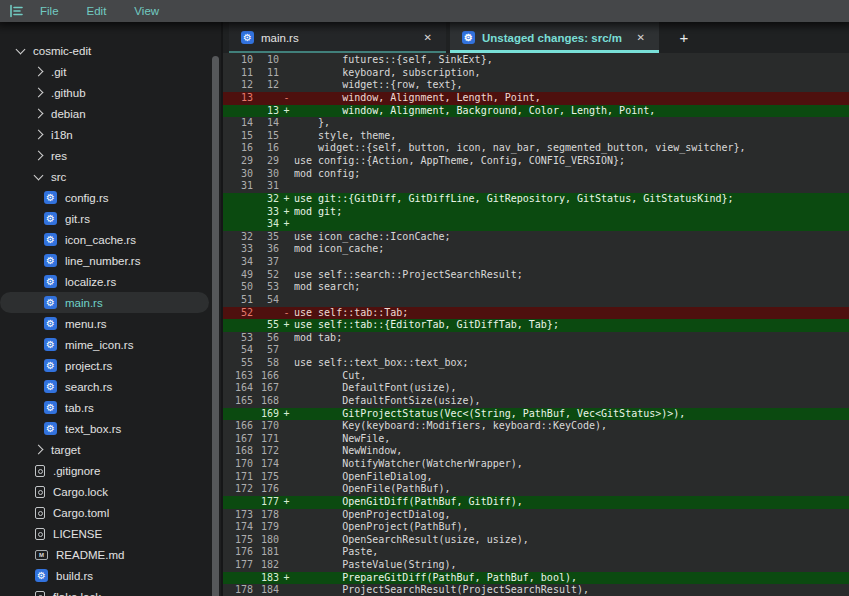 Image resolution: width=849 pixels, height=596 pixels. I want to click on old-line-number: 176, so click(238, 552).